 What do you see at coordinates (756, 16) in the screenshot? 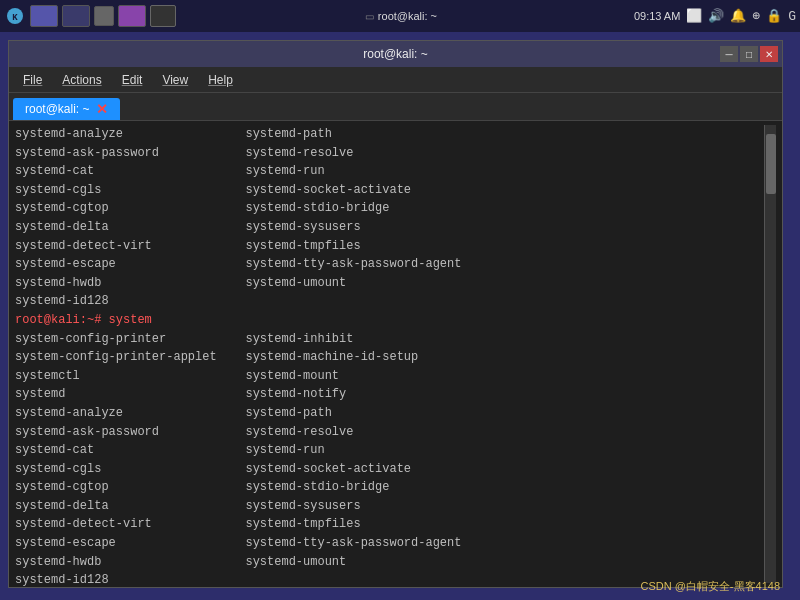
I see `network-icon: ⊕` at bounding box center [756, 16].